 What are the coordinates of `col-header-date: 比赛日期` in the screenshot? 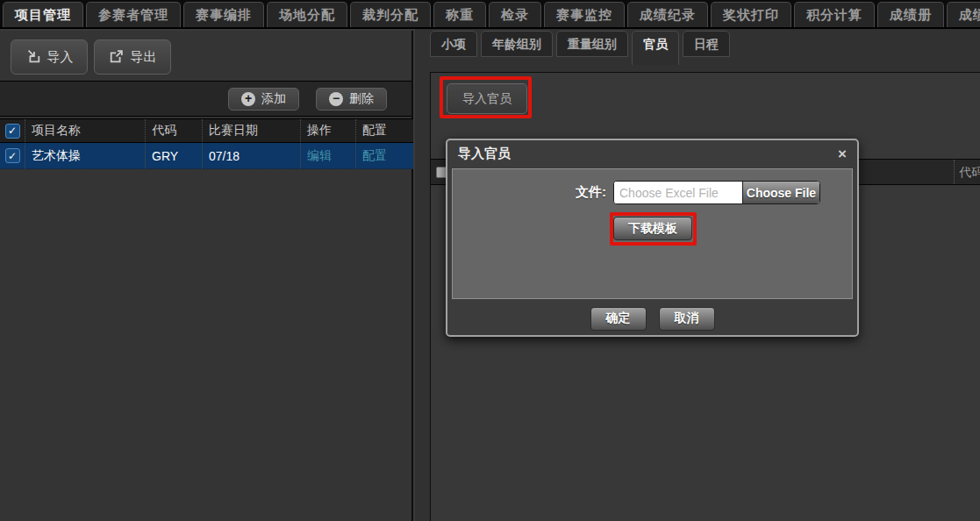 It's located at (252, 131).